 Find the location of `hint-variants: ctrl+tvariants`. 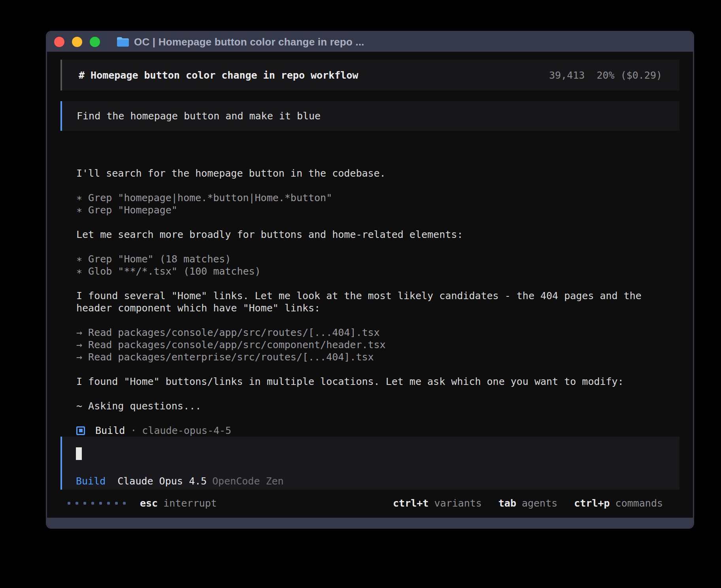

hint-variants: ctrl+tvariants is located at coordinates (437, 503).